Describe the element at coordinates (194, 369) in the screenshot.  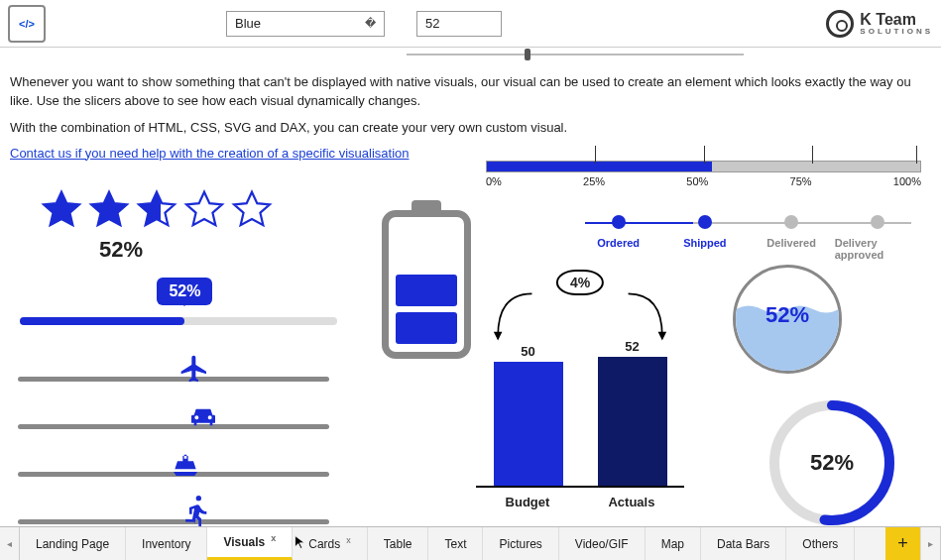
I see `plane-icon` at that location.